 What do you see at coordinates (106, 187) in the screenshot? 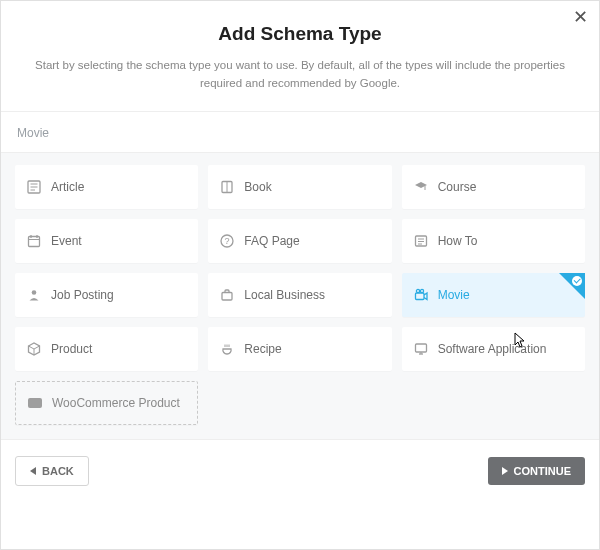
I see `schema-card-article: Article` at bounding box center [106, 187].